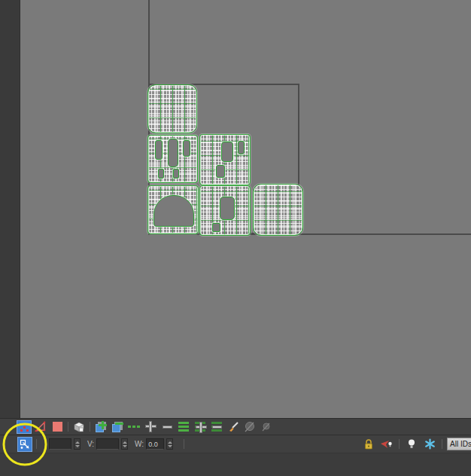  I want to click on bottom-toolbar: V: W: 0.0, so click(235, 447).